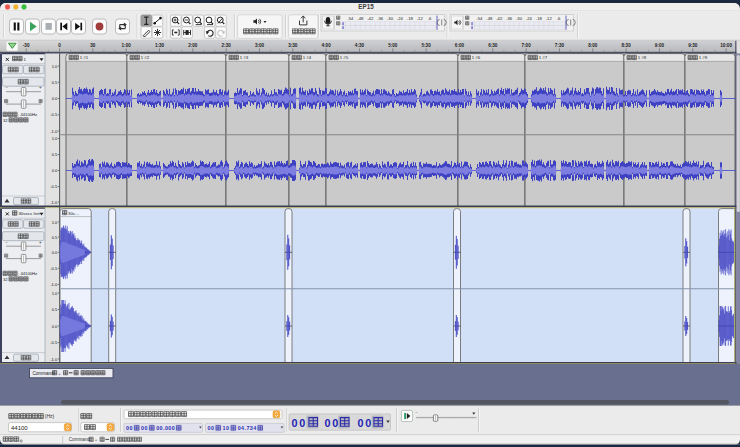 The height and width of the screenshot is (447, 740). I want to click on svg-text: 1 #5, so click(344, 58).